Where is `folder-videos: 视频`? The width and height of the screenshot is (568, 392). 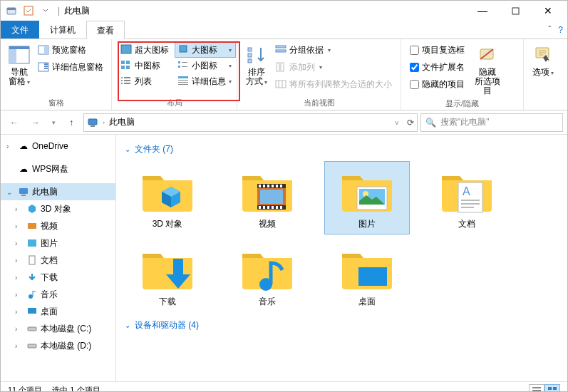
folder-videos: 视频 is located at coordinates (267, 198).